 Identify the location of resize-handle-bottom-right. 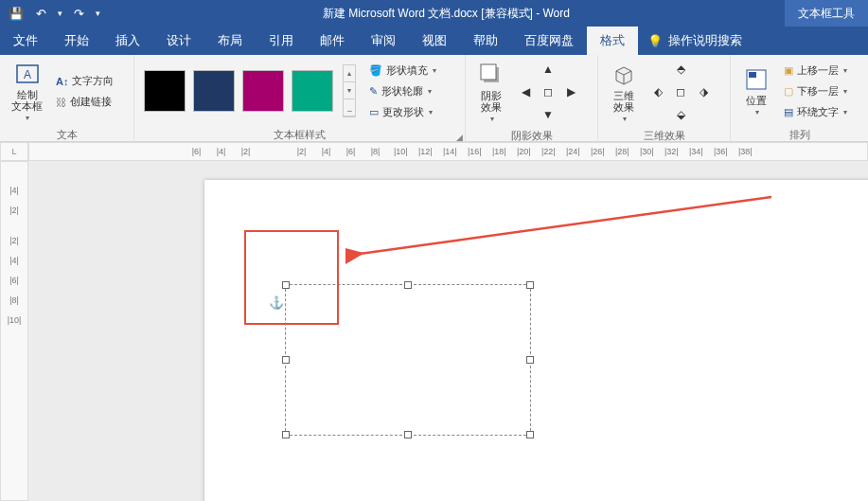
(530, 435).